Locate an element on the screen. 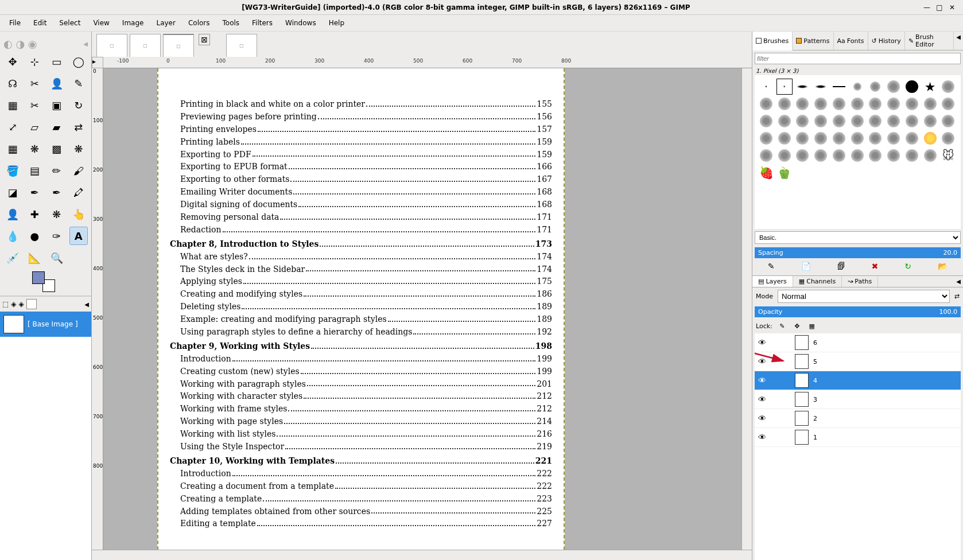 Image resolution: width=963 pixels, height=560 pixels. rect-select-tool: ▭ is located at coordinates (57, 61).